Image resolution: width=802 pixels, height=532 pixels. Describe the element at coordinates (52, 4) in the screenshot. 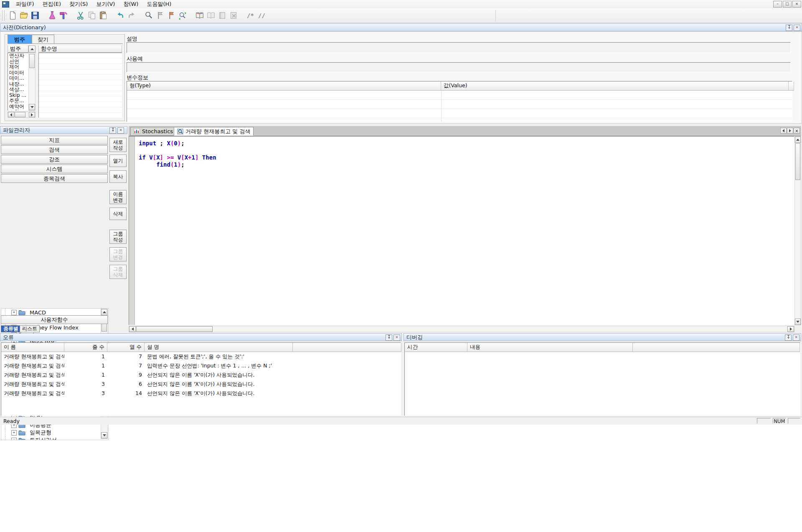

I see `menu-item-1: 편집(E)` at that location.